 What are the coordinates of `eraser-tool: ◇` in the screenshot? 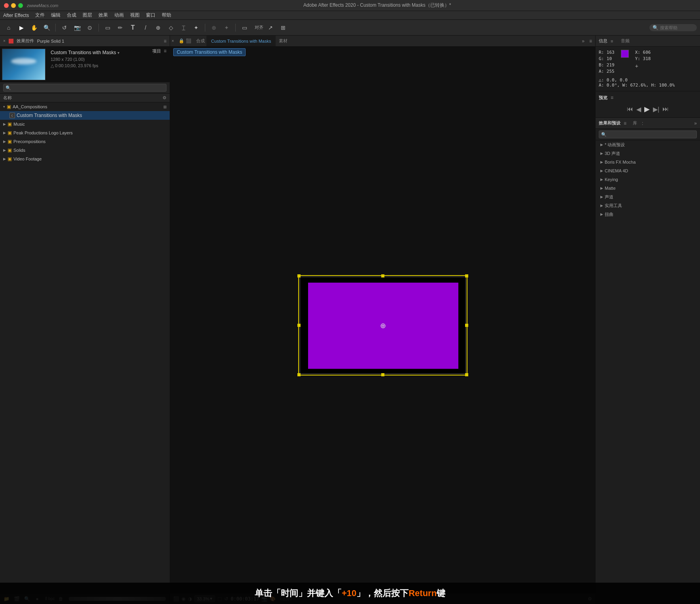 It's located at (171, 28).